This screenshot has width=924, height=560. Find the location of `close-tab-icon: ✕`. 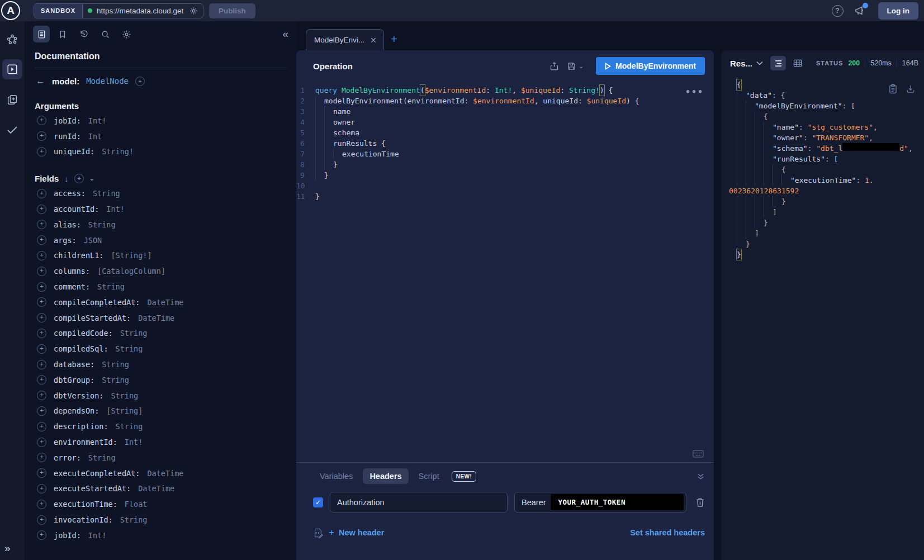

close-tab-icon: ✕ is located at coordinates (373, 40).